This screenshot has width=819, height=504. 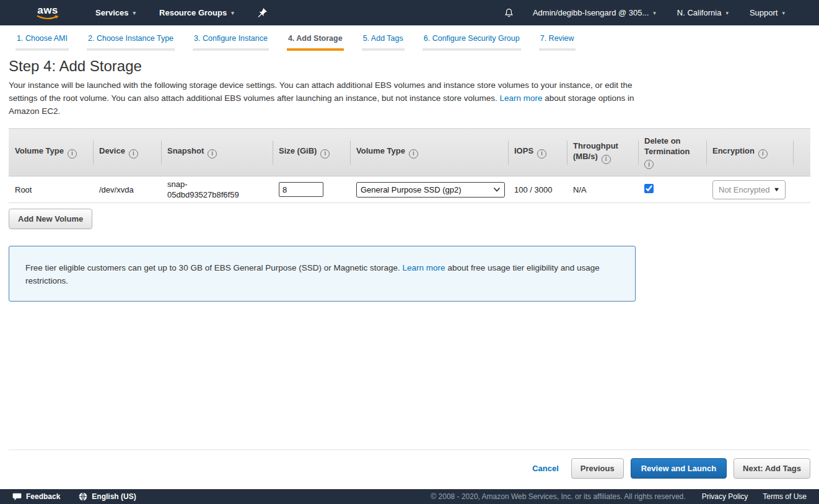 What do you see at coordinates (311, 189) in the screenshot?
I see `cell-size` at bounding box center [311, 189].